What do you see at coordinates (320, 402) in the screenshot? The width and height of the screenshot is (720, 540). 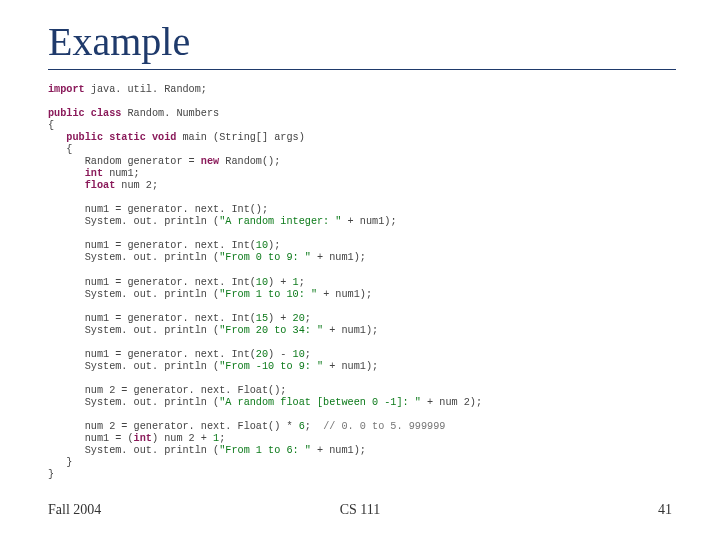 I see `str: "A random float [between 0 -1]: "` at bounding box center [320, 402].